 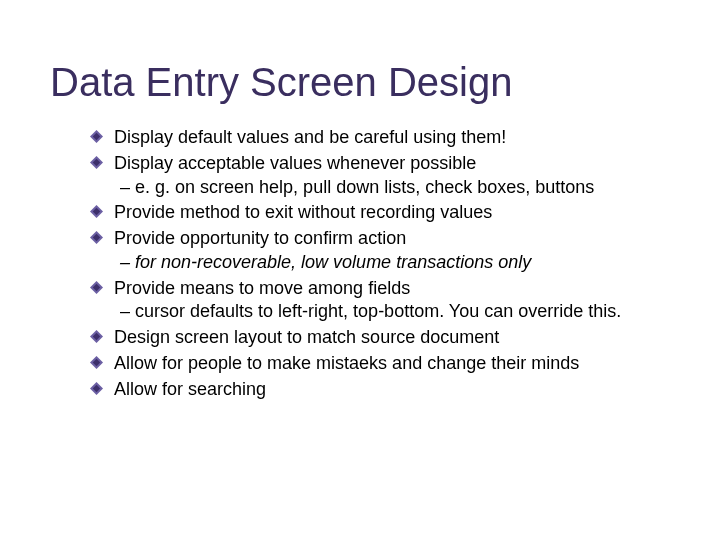 I want to click on bullet-text: Allow for people to make mistaeks and ch…, so click(x=346, y=363).